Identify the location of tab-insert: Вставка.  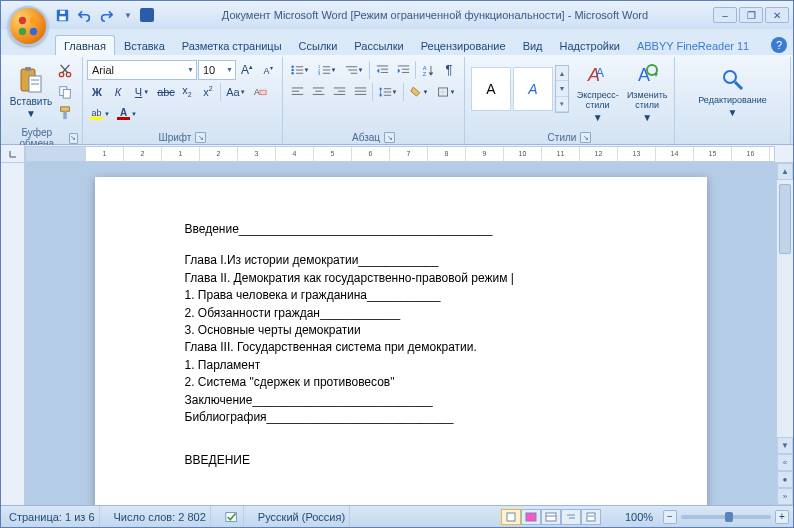
(144, 46).